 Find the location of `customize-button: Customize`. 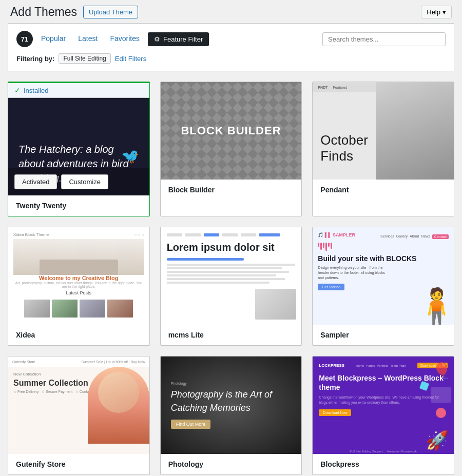

customize-button: Customize is located at coordinates (84, 182).